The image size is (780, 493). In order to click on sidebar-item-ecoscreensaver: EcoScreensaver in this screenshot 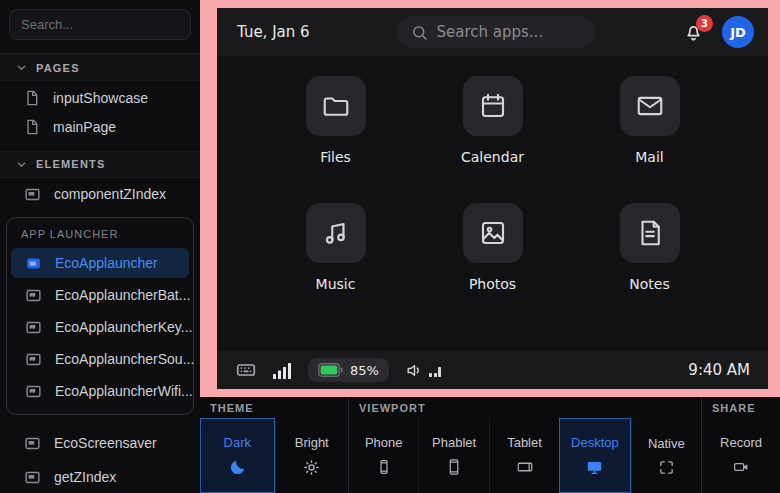, I will do `click(100, 443)`.